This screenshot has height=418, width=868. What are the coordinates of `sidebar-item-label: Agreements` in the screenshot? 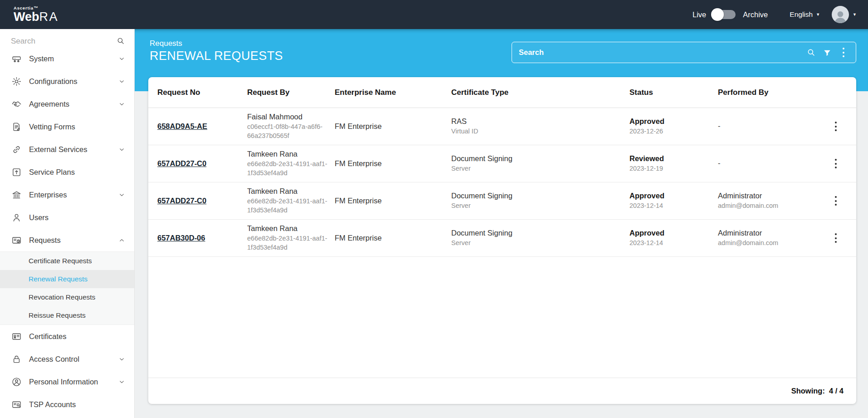 It's located at (49, 104).